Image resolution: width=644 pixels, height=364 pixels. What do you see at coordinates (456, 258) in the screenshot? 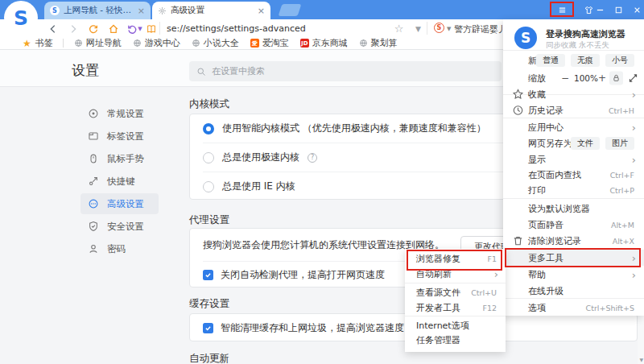
I see `submenu-item-0: 浏览器修复F1` at bounding box center [456, 258].